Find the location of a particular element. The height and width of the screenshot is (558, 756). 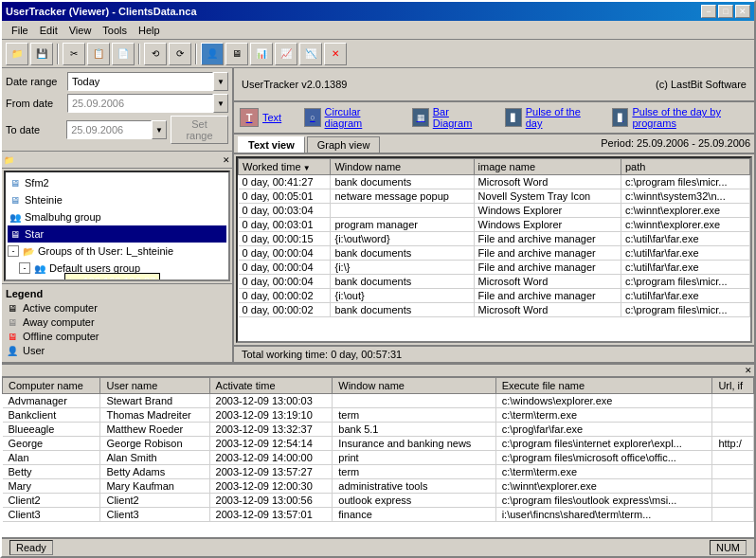

date-range-input is located at coordinates (140, 81).